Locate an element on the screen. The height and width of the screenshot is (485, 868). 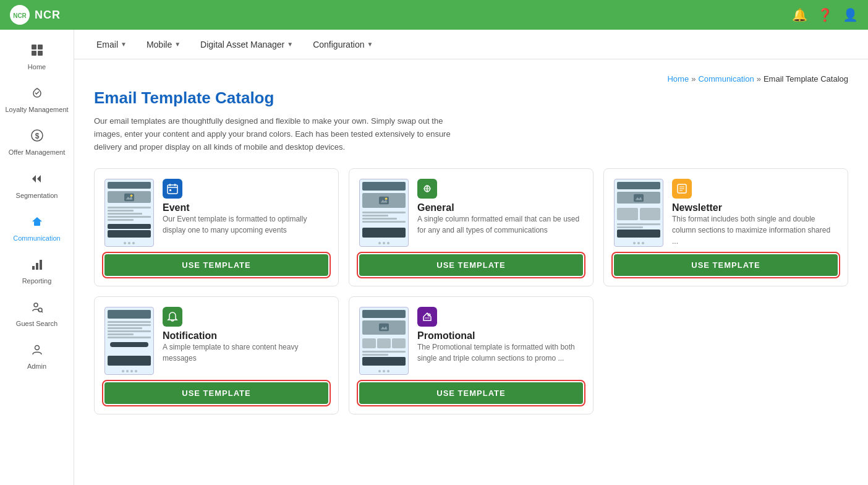
sidebar-item-loyalty: Loyalty Management is located at coordinates (37, 100).